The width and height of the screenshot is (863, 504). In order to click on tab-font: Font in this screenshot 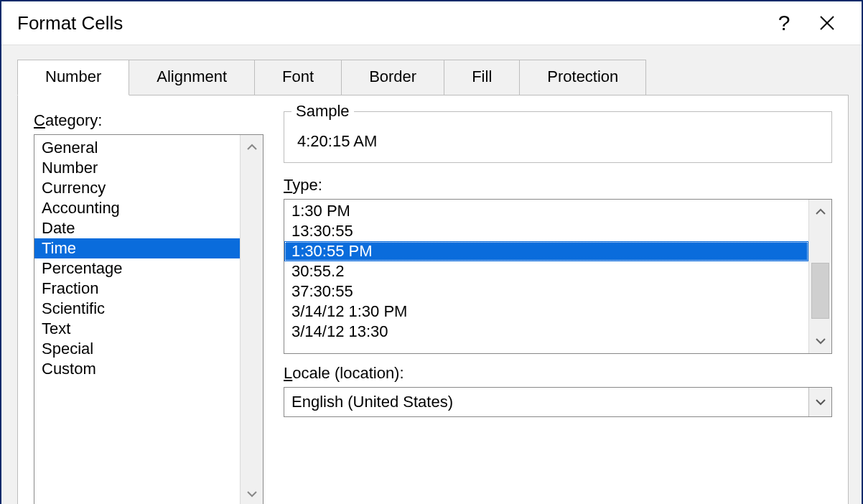, I will do `click(299, 78)`.